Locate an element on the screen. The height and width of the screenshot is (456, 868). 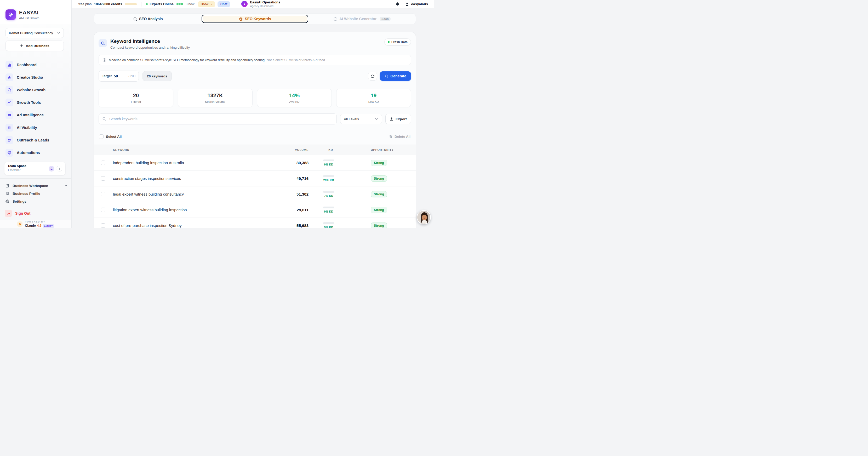
stat-value: 20 is located at coordinates (136, 96).